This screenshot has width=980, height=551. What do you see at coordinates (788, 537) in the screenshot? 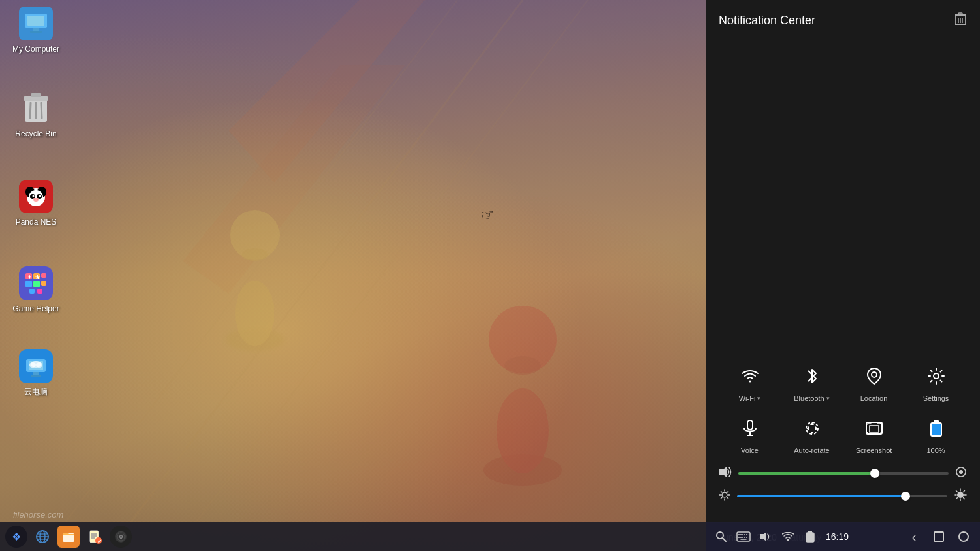
I see `wifi-tray-button` at bounding box center [788, 537].